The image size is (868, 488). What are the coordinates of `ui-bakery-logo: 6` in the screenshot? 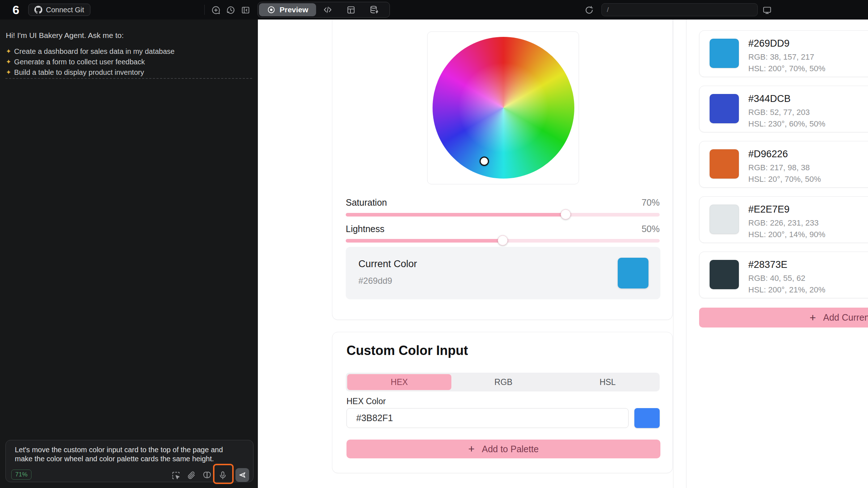 It's located at (16, 10).